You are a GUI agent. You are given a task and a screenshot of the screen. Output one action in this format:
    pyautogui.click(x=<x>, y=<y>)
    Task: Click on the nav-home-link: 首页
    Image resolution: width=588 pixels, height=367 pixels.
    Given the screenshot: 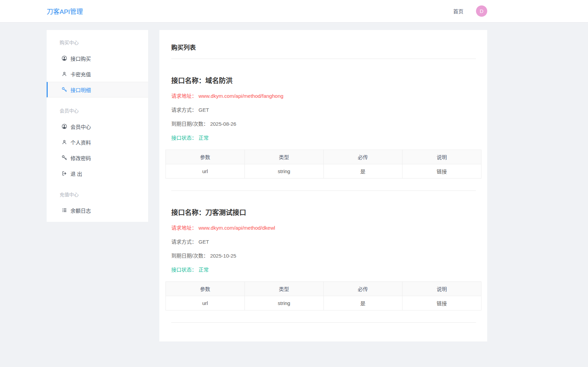 What is the action you would take?
    pyautogui.click(x=458, y=11)
    